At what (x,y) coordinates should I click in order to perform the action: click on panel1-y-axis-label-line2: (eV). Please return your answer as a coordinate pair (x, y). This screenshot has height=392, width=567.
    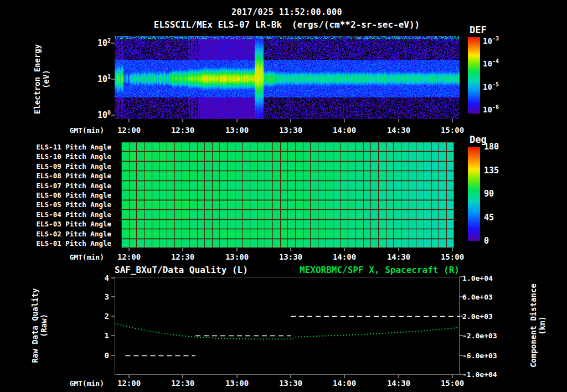
    Looking at the image, I should click on (46, 79).